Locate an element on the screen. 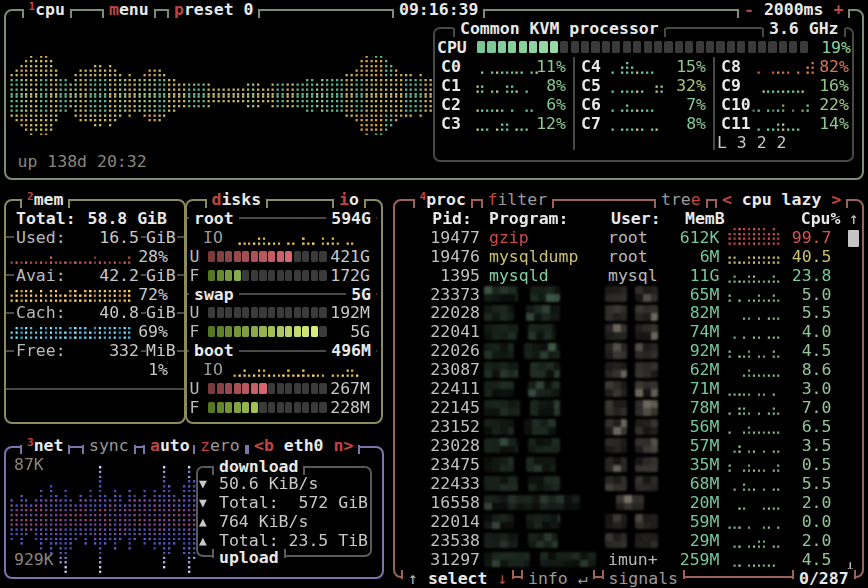  label-part: 29M is located at coordinates (705, 540).